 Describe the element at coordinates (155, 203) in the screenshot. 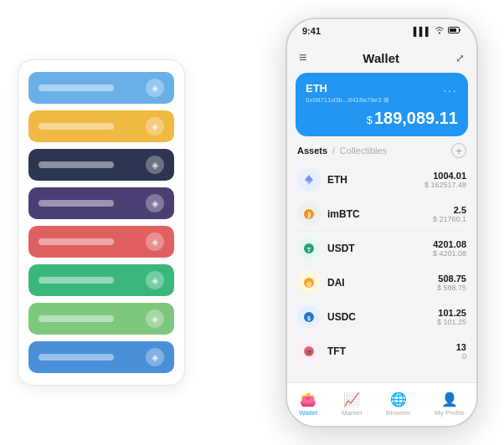

I see `card-row-icon-3: ◈` at that location.